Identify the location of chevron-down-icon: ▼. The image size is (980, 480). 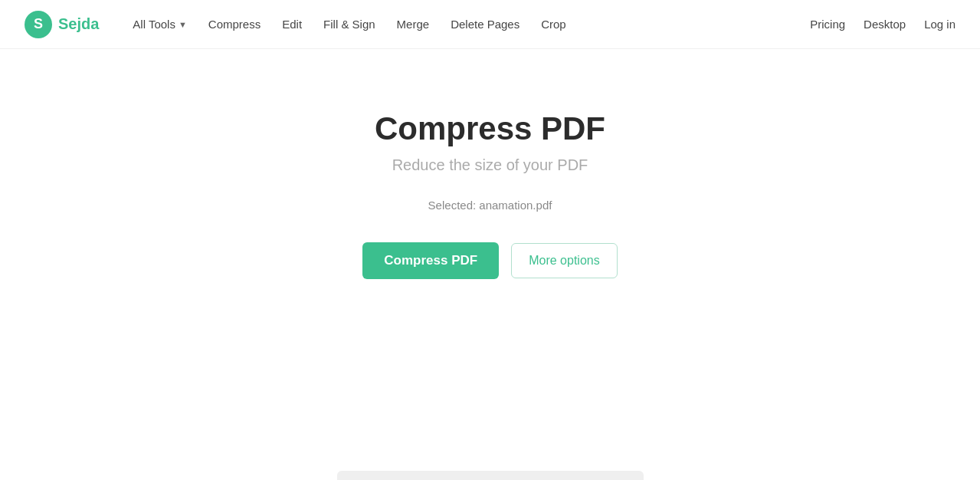
(182, 25).